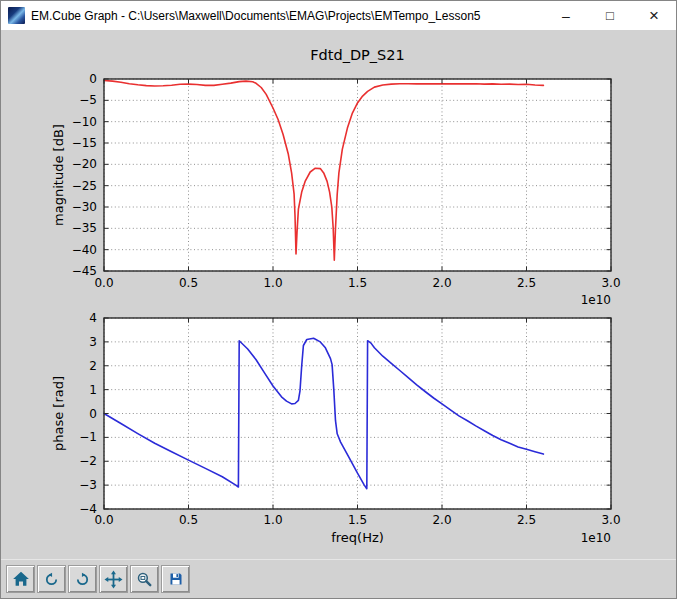 This screenshot has width=677, height=599. I want to click on y-tick-label: −40, so click(84, 250).